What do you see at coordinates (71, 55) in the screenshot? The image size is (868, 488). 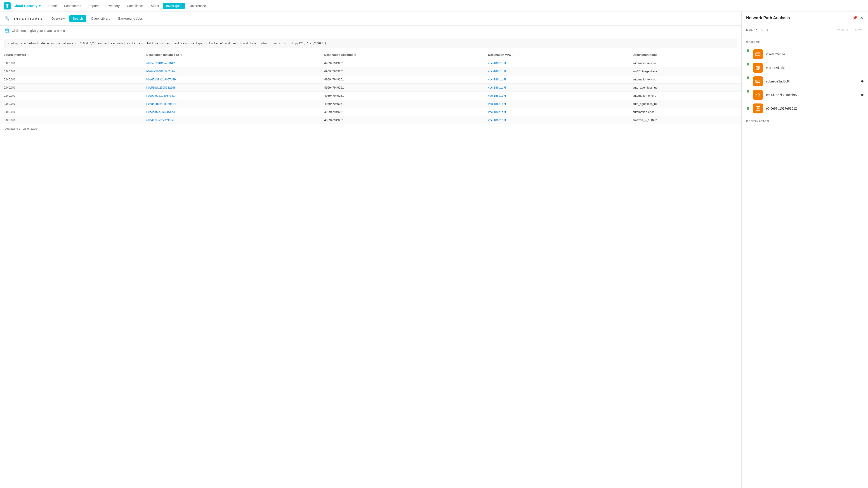 I see `col-source-network: Source Network ⇅ ⋮⋮` at bounding box center [71, 55].